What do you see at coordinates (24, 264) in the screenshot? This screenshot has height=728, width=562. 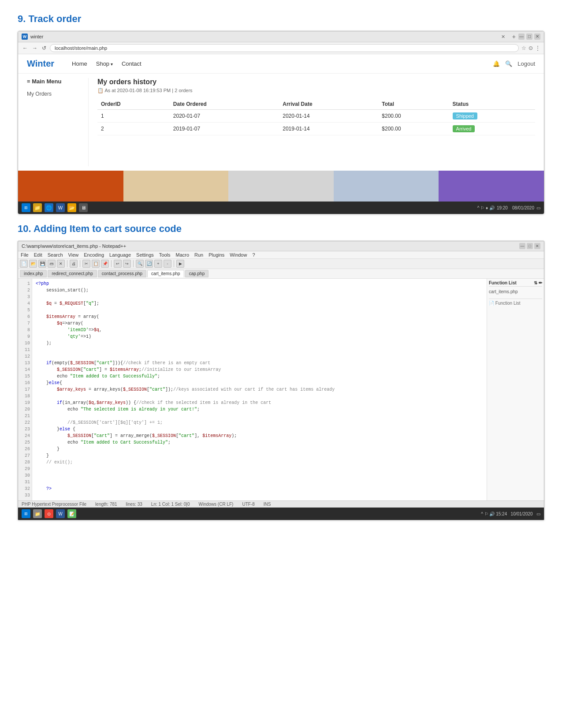 I see `toolbar-new-icon: 📄` at bounding box center [24, 264].